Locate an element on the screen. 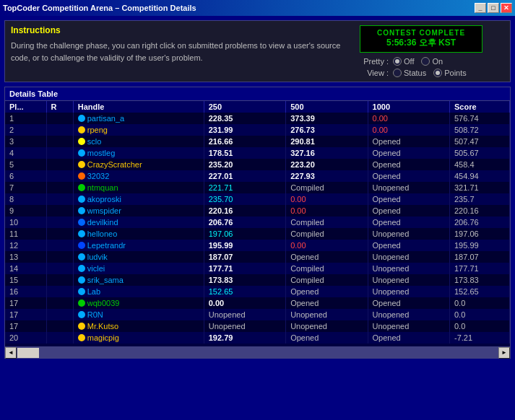 The height and width of the screenshot is (420, 515). cell-500: Unopened is located at coordinates (326, 326).